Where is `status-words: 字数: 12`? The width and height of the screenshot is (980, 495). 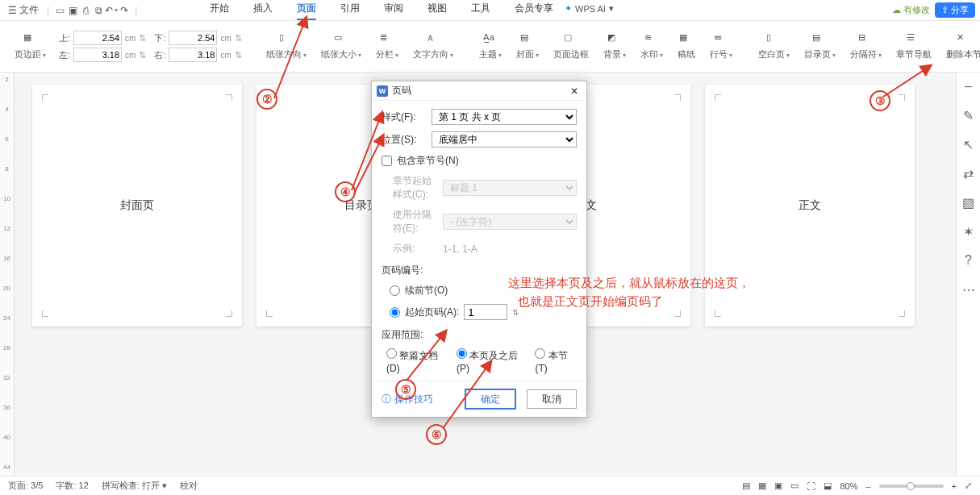 status-words: 字数: 12 is located at coordinates (72, 485).